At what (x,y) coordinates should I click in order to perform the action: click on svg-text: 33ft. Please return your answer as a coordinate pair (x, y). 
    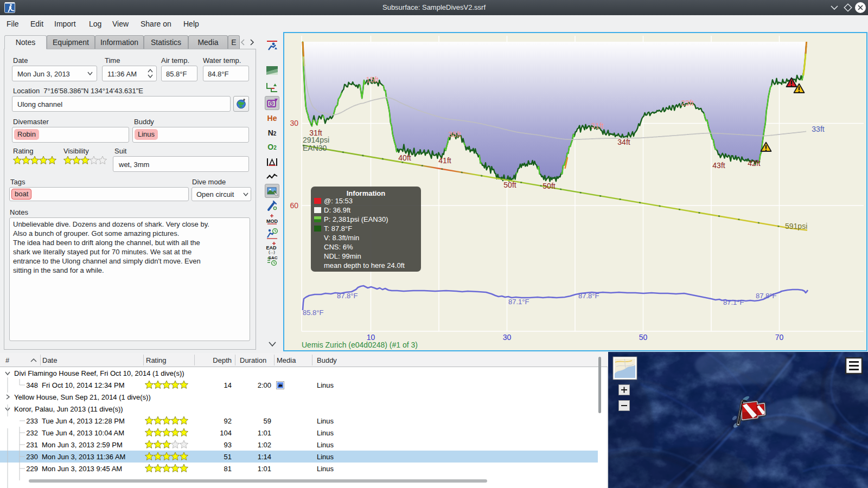
    Looking at the image, I should click on (818, 129).